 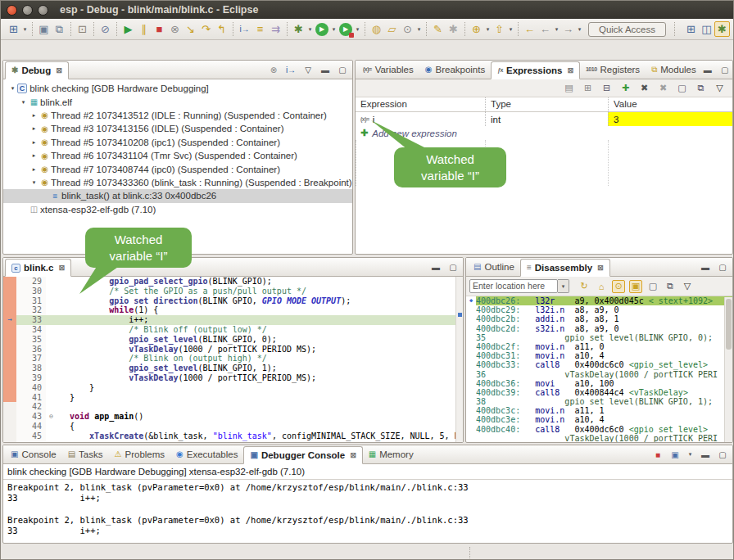 I want to click on disassembly-line: vTaskDelay(1000 / portTICK_PERI, so click(x=600, y=439).